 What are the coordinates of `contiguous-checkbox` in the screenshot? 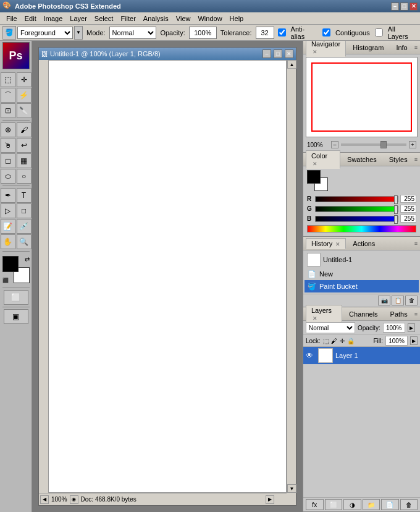 It's located at (326, 32).